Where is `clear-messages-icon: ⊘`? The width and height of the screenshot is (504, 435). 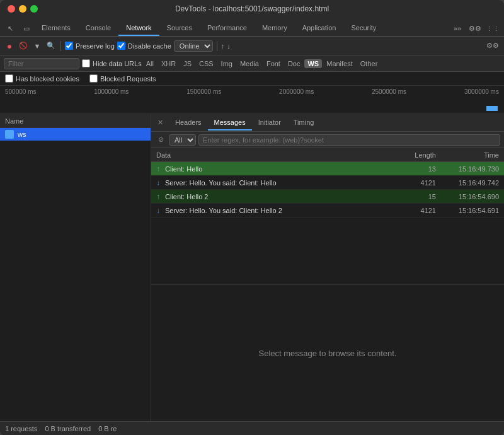 clear-messages-icon: ⊘ is located at coordinates (161, 140).